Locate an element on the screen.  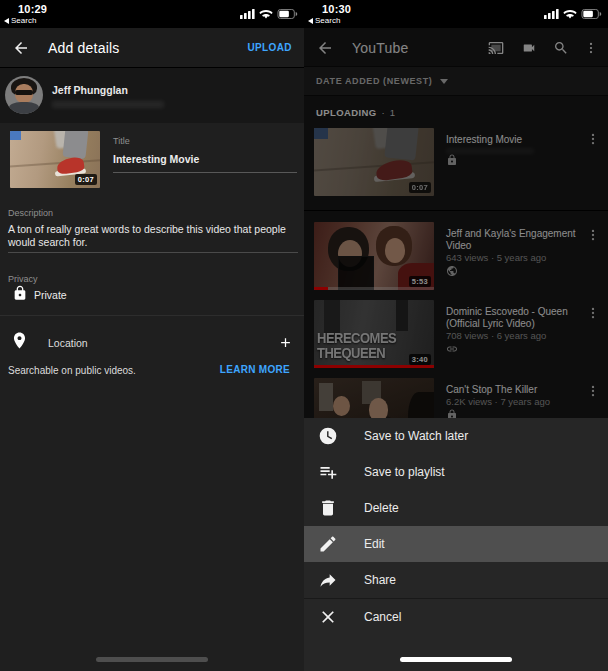
privacy-value: Private is located at coordinates (50, 295).